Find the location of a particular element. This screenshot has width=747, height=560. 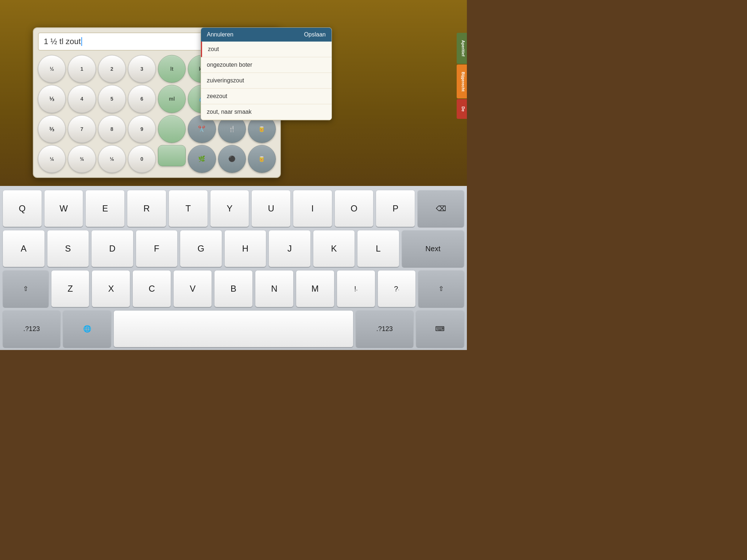

btn-quarter: ¼ is located at coordinates (52, 159).